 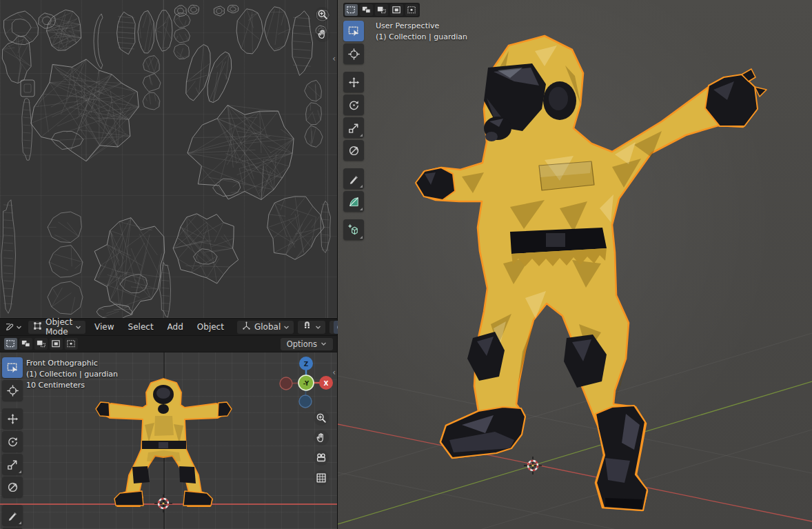 I want to click on collection-object-text: (1) Collection | guardian, so click(x=422, y=37).